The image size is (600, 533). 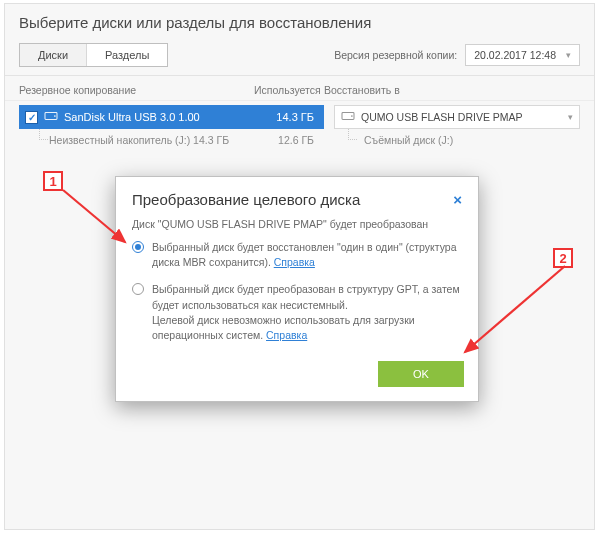 What do you see at coordinates (172, 117) in the screenshot?
I see `source-drive-row: ✓ SanDisk Ultra USB 3.0 1.00 14.3 ГБ` at bounding box center [172, 117].